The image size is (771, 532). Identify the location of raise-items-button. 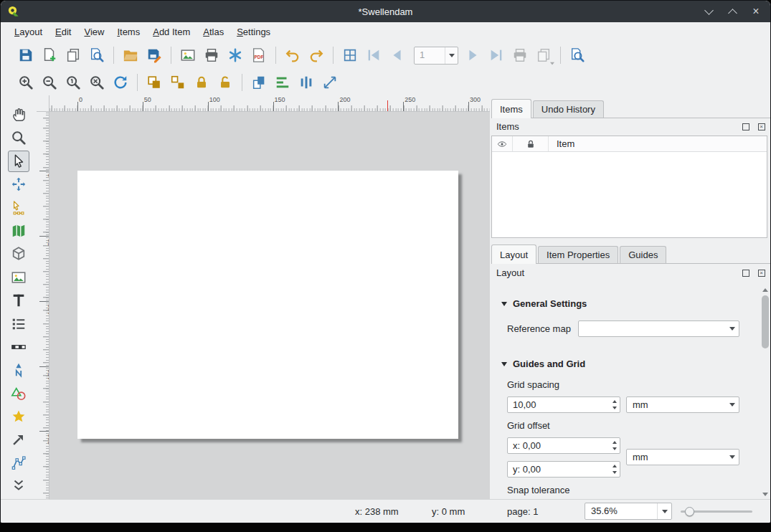
(259, 82).